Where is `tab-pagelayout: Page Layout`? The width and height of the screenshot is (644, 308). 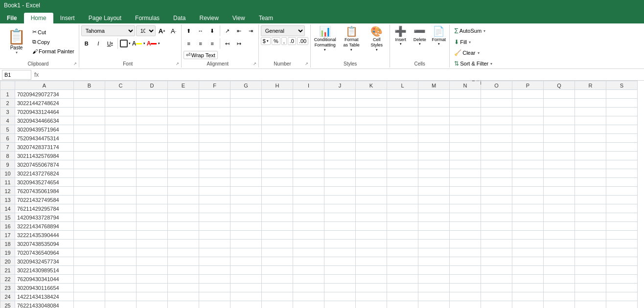
tab-pagelayout: Page Layout is located at coordinates (105, 18).